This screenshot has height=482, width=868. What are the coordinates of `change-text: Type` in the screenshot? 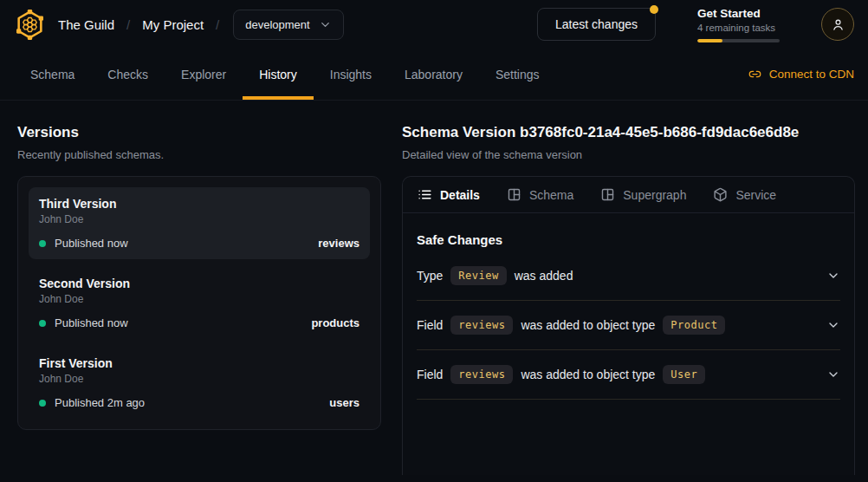 It's located at (430, 276).